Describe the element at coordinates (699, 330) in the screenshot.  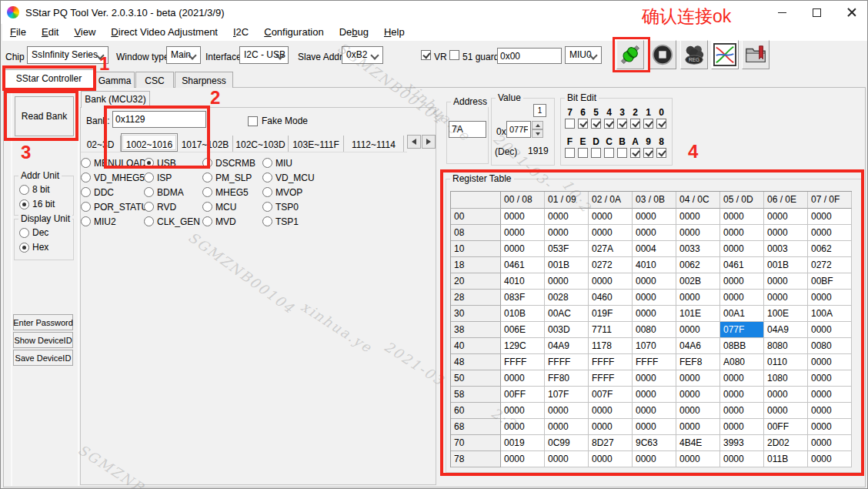
I see `register-cell-38-4: 0000` at that location.